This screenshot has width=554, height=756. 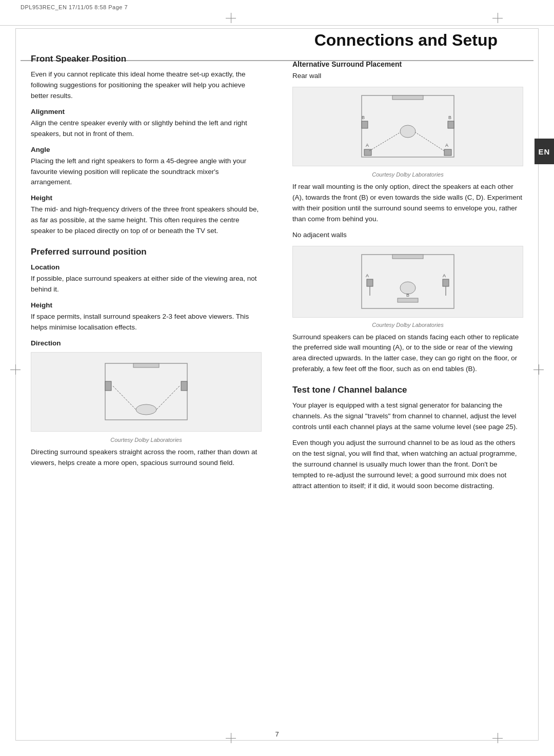 I want to click on courtesy-label-direction: Courtesy Dolby Laboratories, so click(x=146, y=440).